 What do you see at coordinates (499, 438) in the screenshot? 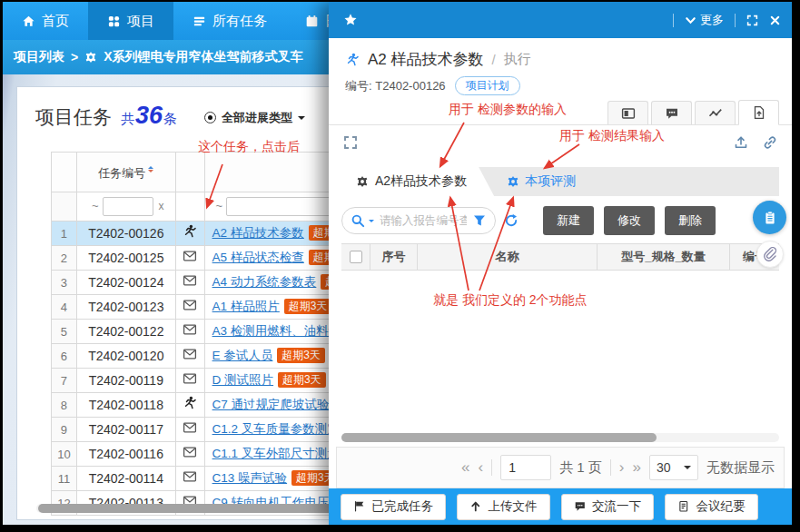
I see `scrollbar-thumb` at bounding box center [499, 438].